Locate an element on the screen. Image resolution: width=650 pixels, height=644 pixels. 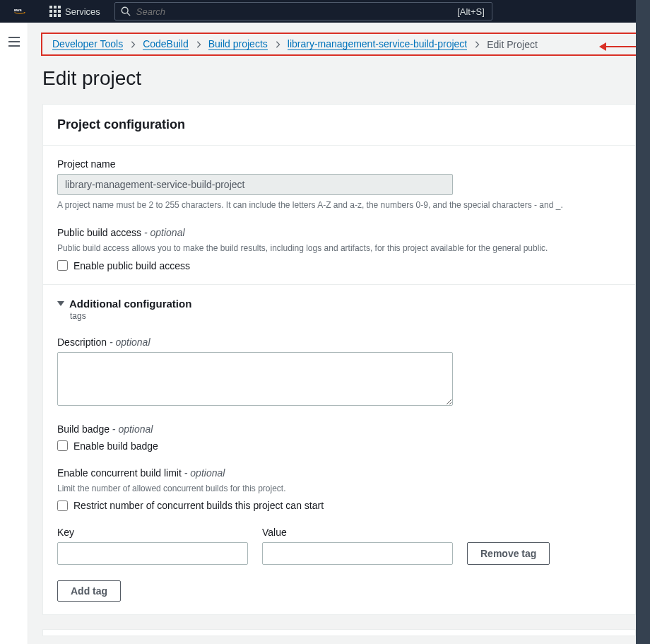
build-badge-label: Build badge - optional is located at coordinates (339, 429).